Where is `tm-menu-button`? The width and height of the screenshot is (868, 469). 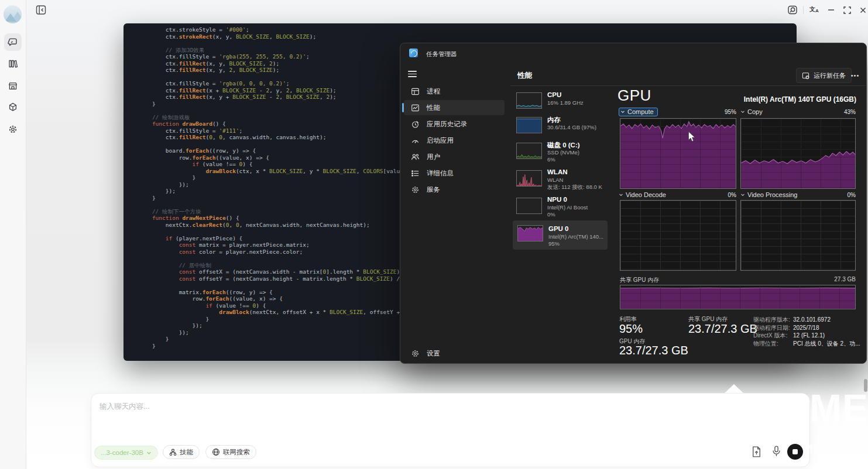 tm-menu-button is located at coordinates (412, 74).